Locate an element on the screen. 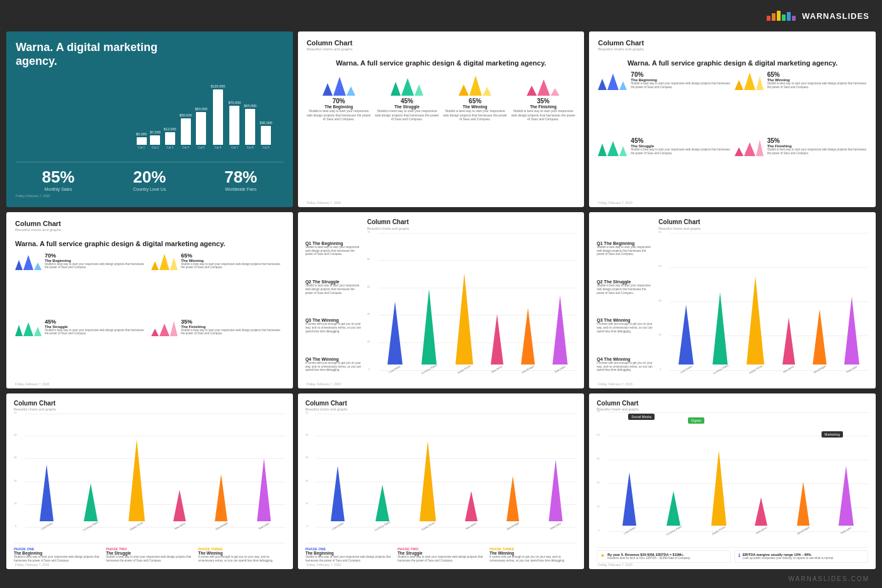  slide-3-subtitle: Beautiful charts and graphs is located at coordinates (732, 49).